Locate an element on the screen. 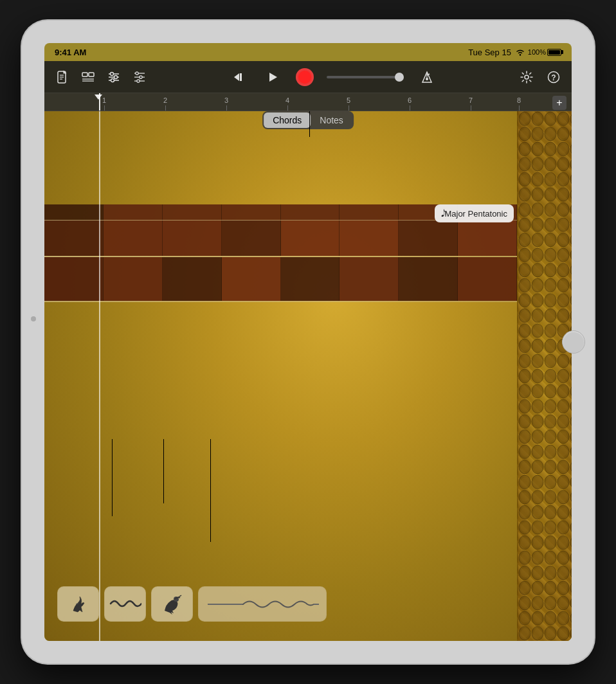 The height and width of the screenshot is (684, 616). ruler-mark-1: 1 is located at coordinates (104, 104).